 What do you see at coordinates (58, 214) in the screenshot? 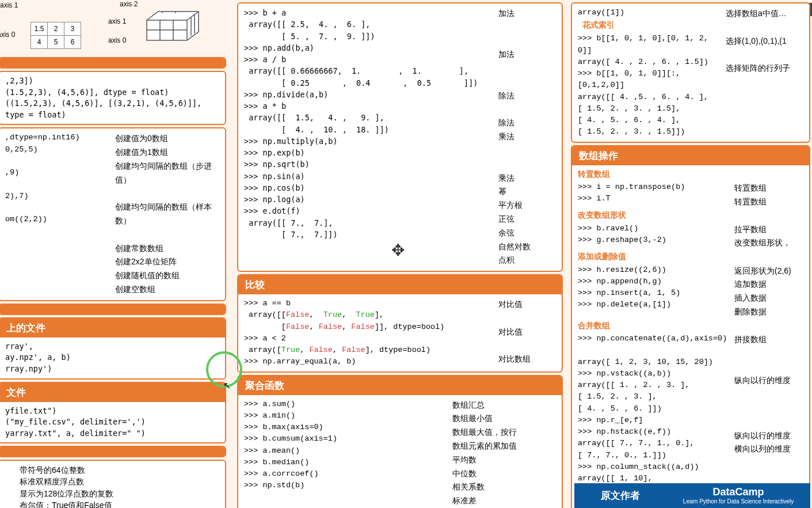
I see `create-code: ,dtype=np.int16) 0,25,5) ,9) 2),7) om((2…` at bounding box center [58, 214].